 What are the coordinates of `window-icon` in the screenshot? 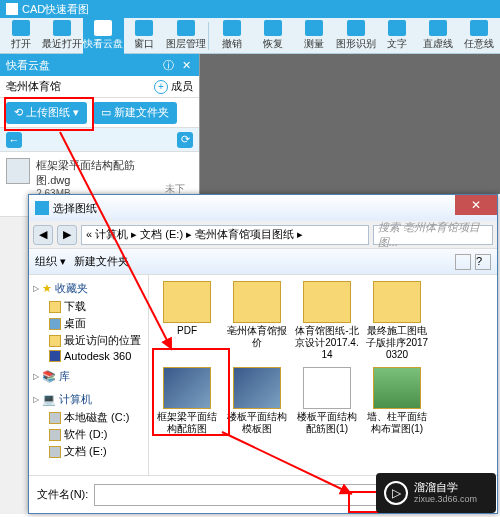 It's located at (144, 28).